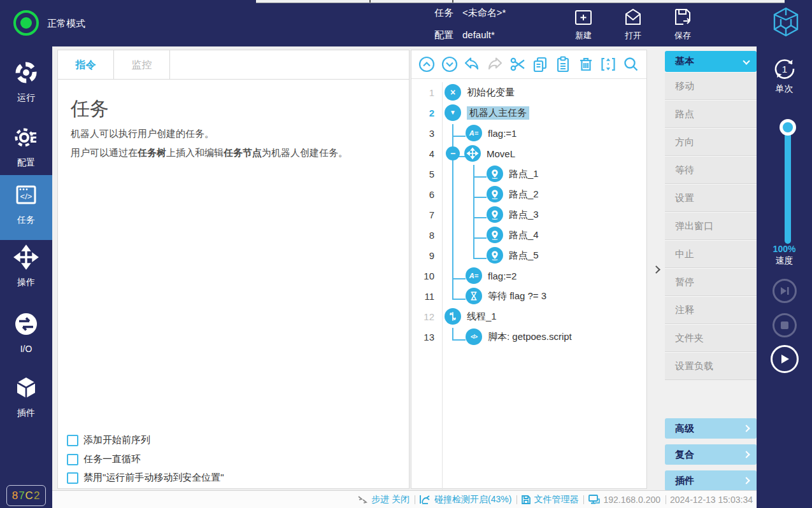 The image size is (812, 508). Describe the element at coordinates (108, 441) in the screenshot. I see `checkbox-row-pre-sequence: 添加开始前序列` at that location.